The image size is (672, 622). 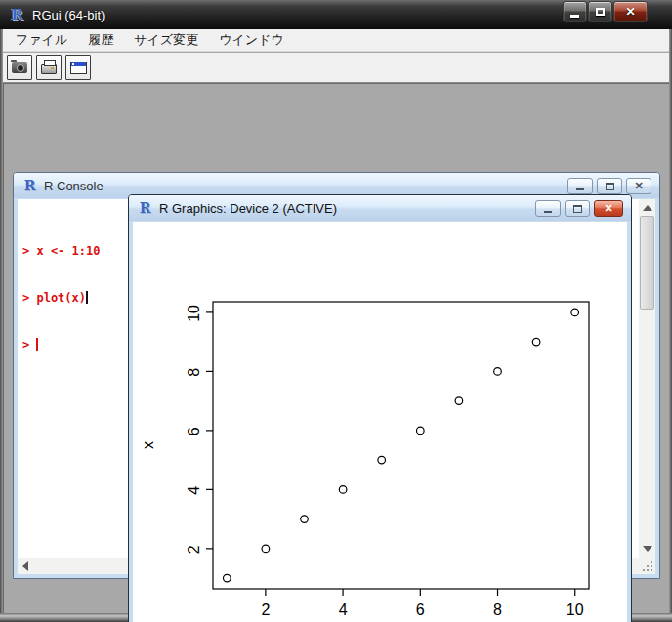 What do you see at coordinates (61, 251) in the screenshot?
I see `console-line: > x <- 1:10` at bounding box center [61, 251].